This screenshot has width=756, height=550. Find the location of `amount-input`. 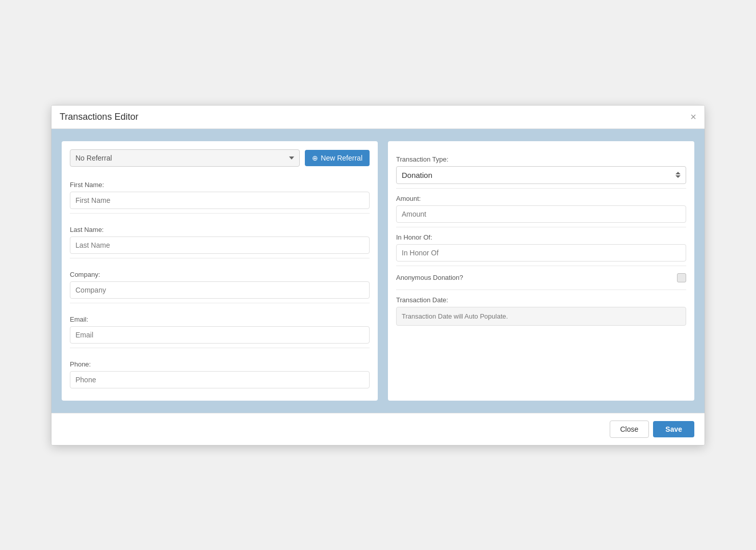

amount-input is located at coordinates (541, 214).